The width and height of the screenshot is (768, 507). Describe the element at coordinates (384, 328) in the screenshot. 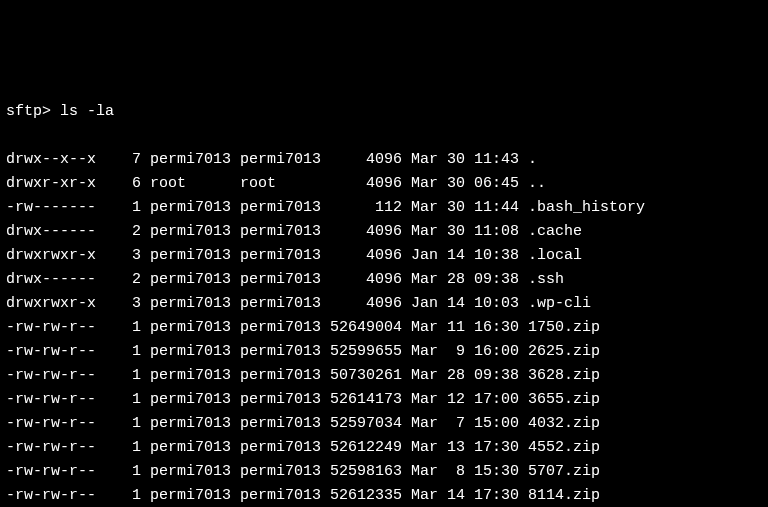

I see `listing-row: -rw-rw-r-- 1 permi7013 permi7013 5264900…` at that location.